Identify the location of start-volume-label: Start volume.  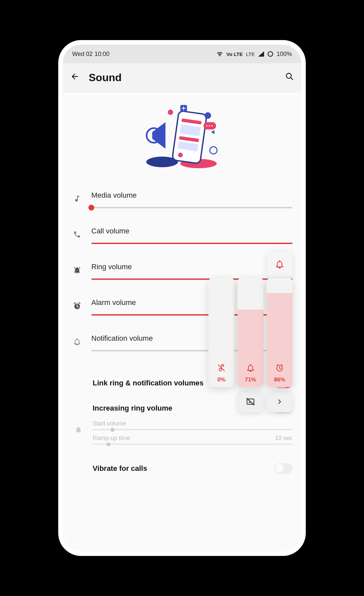
(109, 424).